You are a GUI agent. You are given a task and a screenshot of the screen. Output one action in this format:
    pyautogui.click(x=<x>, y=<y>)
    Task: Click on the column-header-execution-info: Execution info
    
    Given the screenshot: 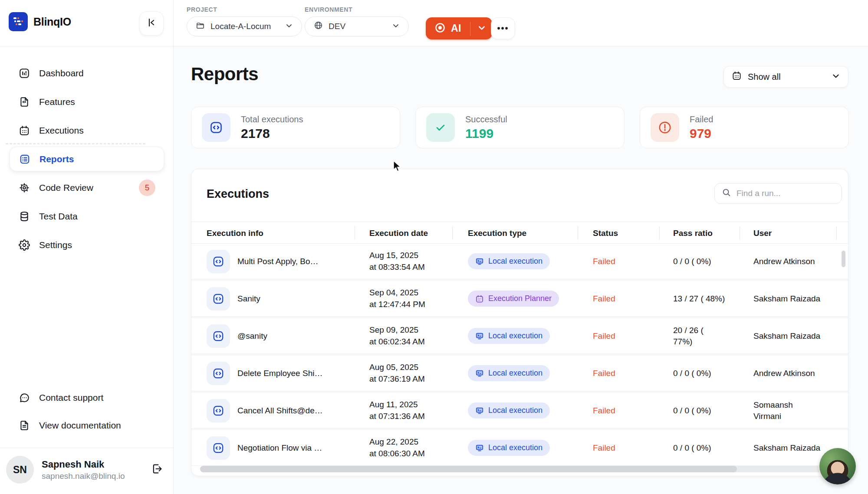 What is the action you would take?
    pyautogui.click(x=273, y=233)
    